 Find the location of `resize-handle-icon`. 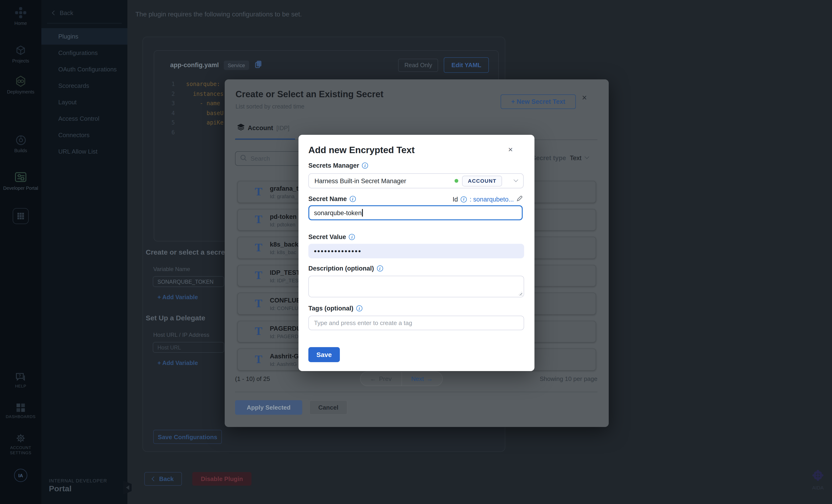

resize-handle-icon is located at coordinates (520, 293).